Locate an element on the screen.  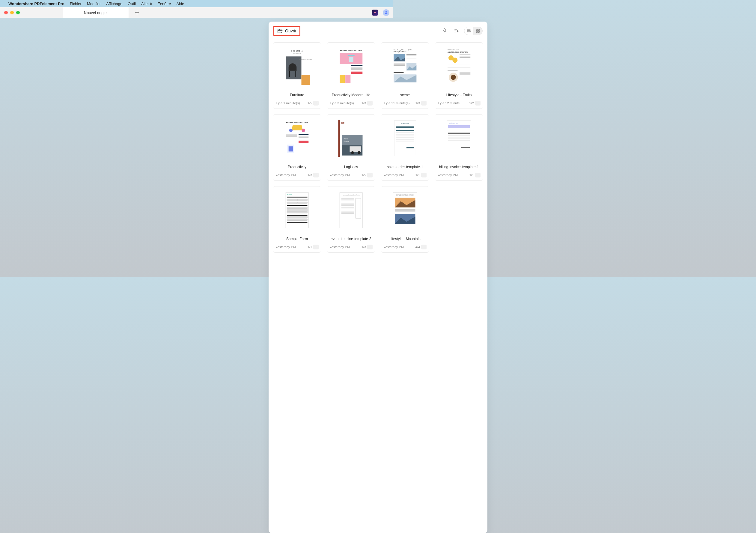
menu-fichier: Fichier is located at coordinates (76, 4).